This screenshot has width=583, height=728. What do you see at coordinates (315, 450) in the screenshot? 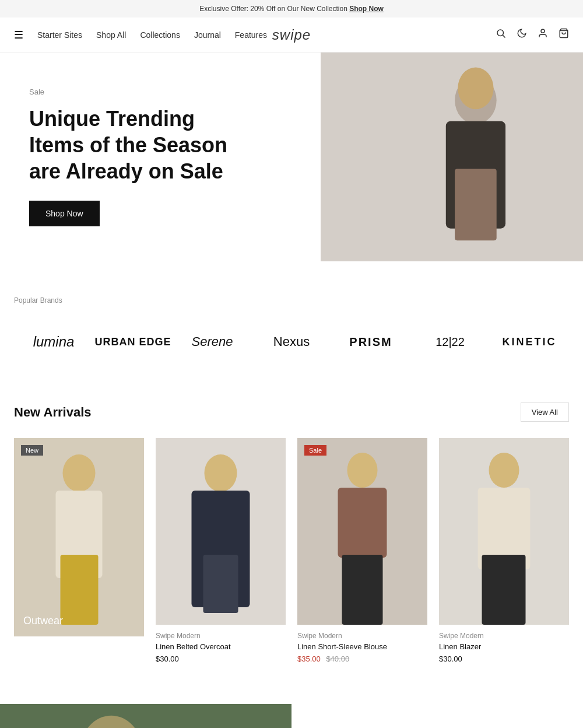
I see `product-badge-sale: Sale` at bounding box center [315, 450].